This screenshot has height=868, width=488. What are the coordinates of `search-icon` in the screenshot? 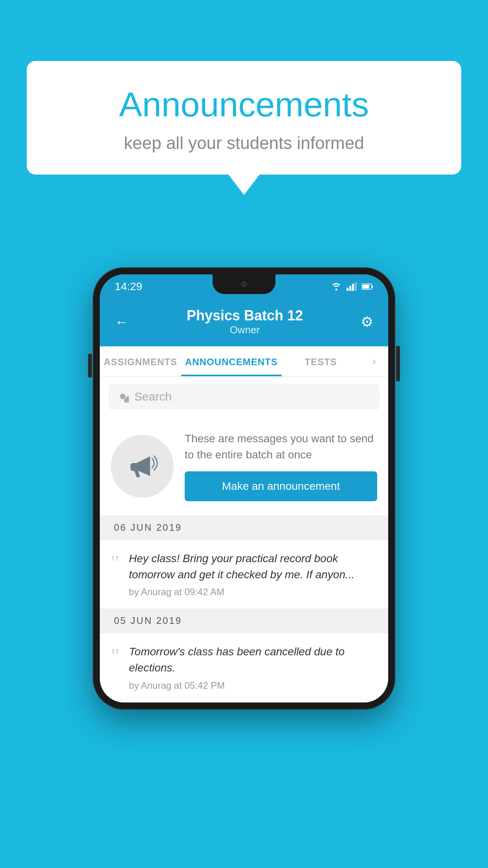 It's located at (123, 397).